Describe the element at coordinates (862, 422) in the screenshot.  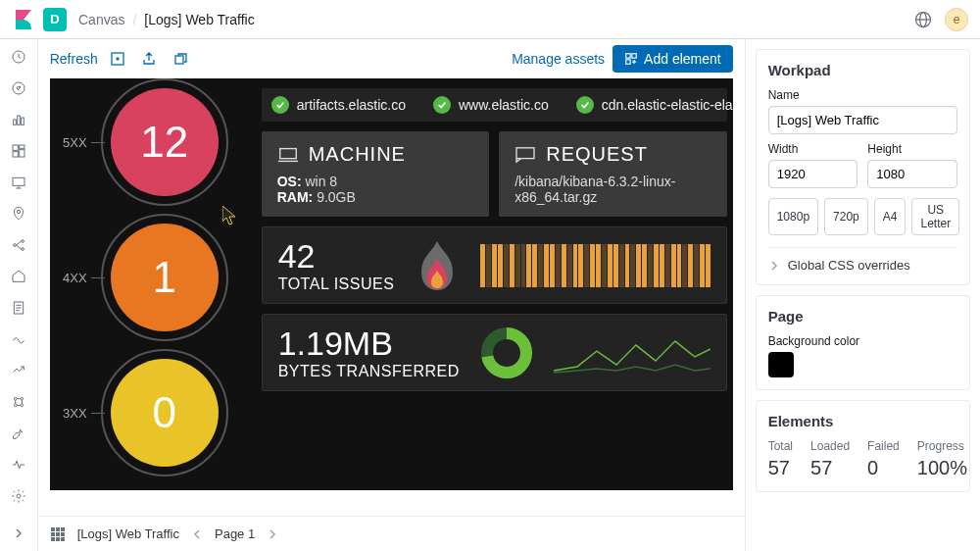
I see `elements-panel-title: Elements` at that location.